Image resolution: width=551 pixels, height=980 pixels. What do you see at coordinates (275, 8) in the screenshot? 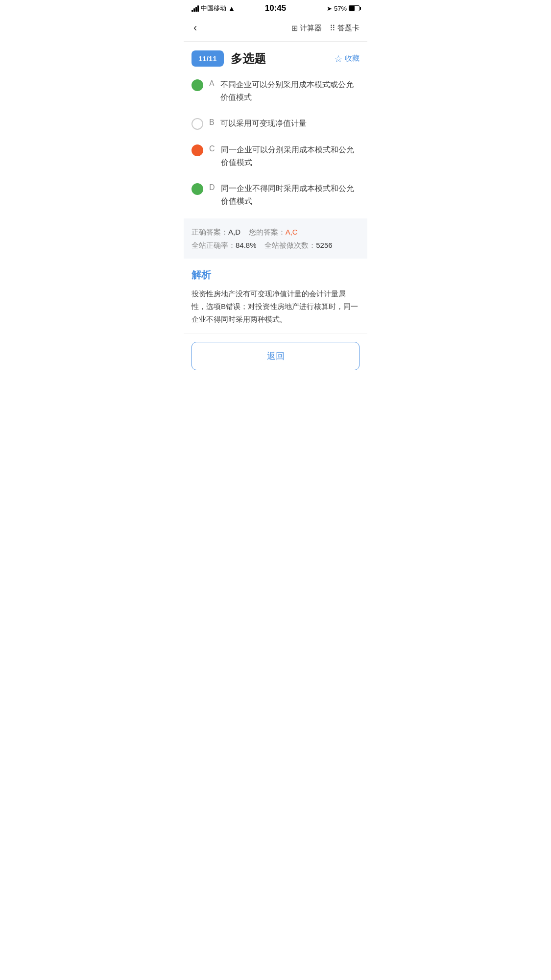
I see `status-time: 10:45` at bounding box center [275, 8].